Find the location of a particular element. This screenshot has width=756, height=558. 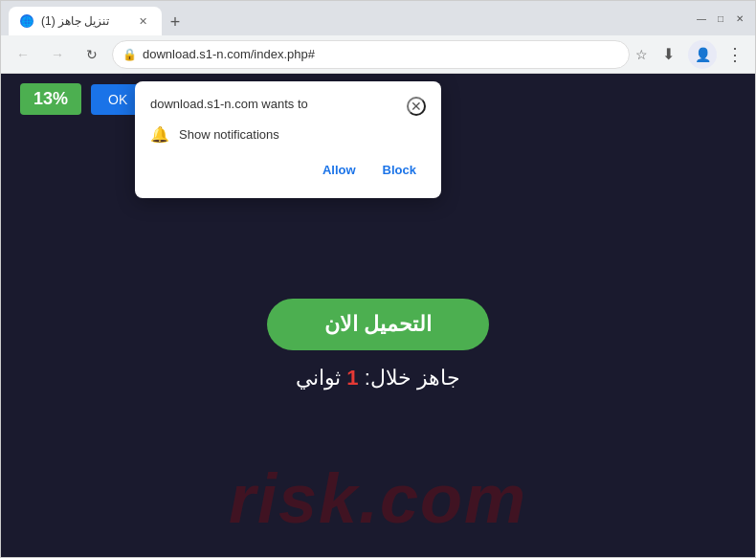

window-controls: — □ ✕ is located at coordinates (721, 18).